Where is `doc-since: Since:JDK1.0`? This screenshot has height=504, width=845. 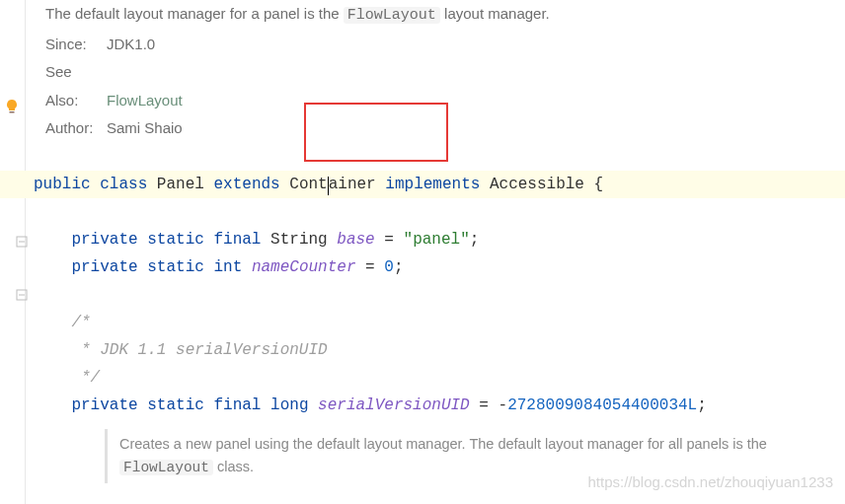 doc-since: Since:JDK1.0 is located at coordinates (445, 45).